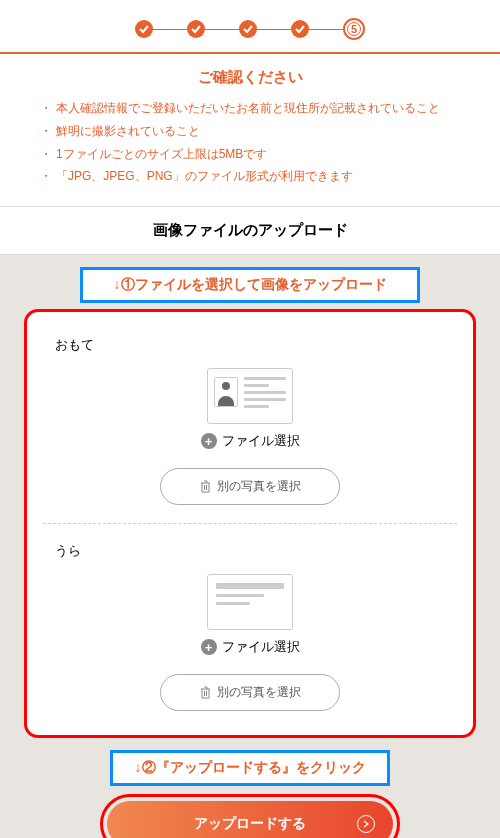 The image size is (500, 838). Describe the element at coordinates (250, 152) in the screenshot. I see `confirm-bullets: ・本人確認情報でご登録いただいたお名前と現住所が記載されていること ・鮮明に撮影…` at that location.